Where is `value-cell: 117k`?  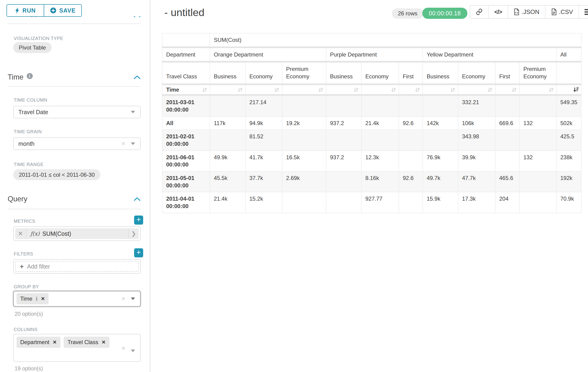 value-cell: 117k is located at coordinates (228, 123).